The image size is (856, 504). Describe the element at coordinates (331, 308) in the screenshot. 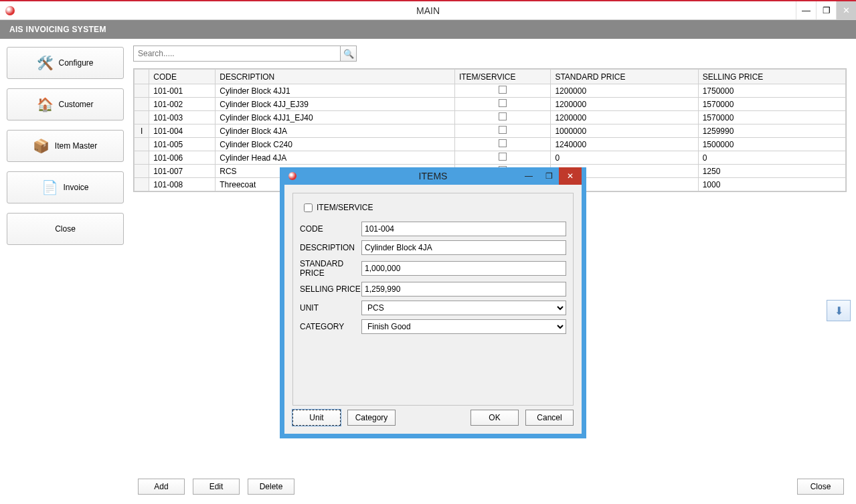

I see `unit-label: UNIT` at that location.